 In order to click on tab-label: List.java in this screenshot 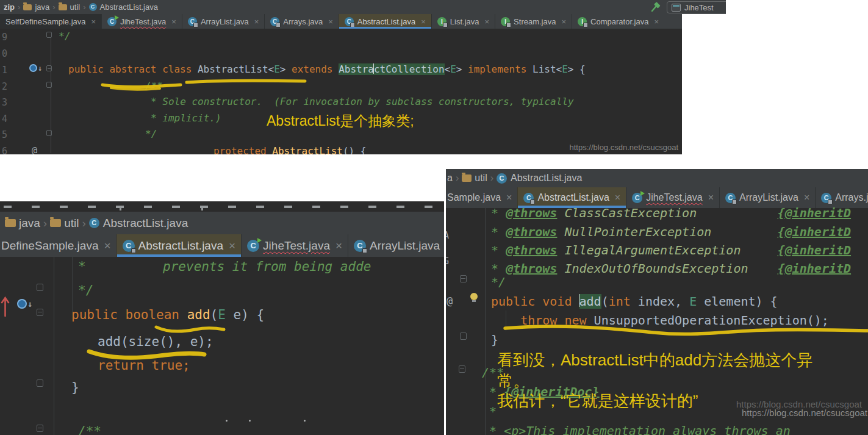, I will do `click(465, 22)`.